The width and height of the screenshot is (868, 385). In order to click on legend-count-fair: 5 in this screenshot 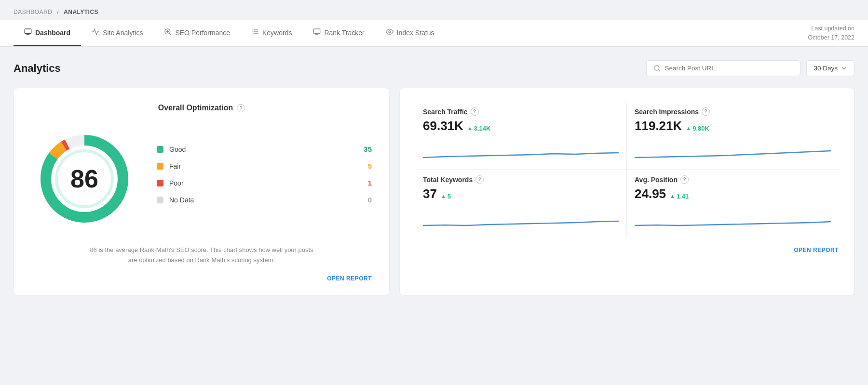, I will do `click(370, 166)`.